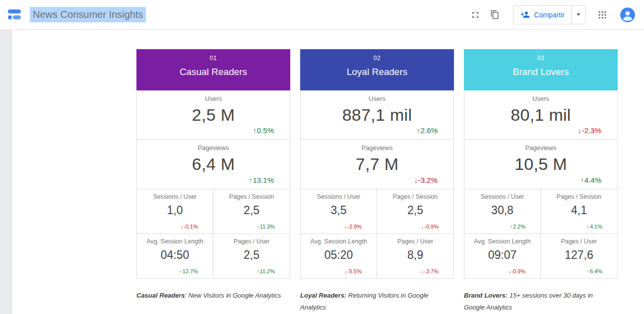 The image size is (644, 314). I want to click on users-scorecard: Users 2,5 M ↑0.5%, so click(213, 115).